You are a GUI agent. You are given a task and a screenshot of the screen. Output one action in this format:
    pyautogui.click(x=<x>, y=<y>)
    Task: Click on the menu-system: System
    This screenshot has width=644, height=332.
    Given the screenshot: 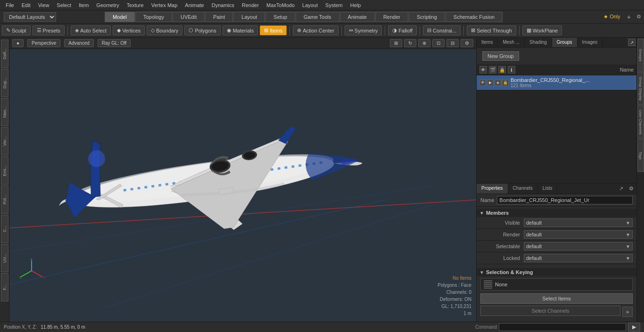 What is the action you would take?
    pyautogui.click(x=334, y=5)
    